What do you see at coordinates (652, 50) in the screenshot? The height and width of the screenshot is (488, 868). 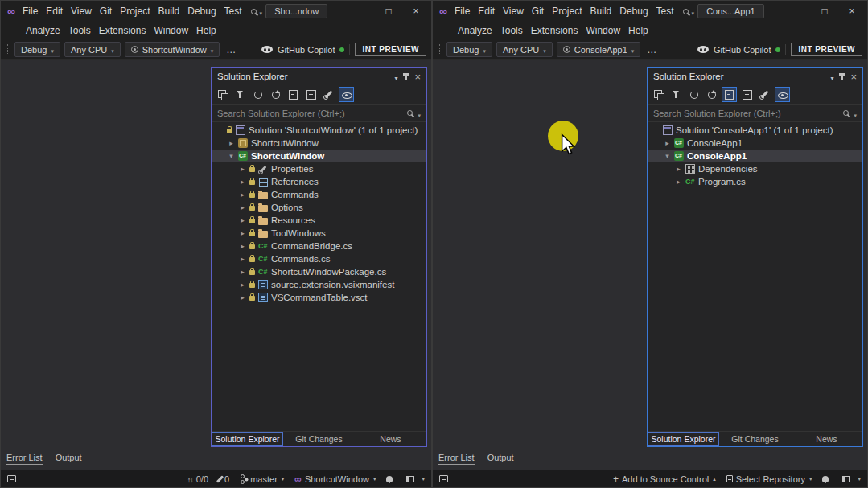 I see `toolbar-overflow-button: …` at bounding box center [652, 50].